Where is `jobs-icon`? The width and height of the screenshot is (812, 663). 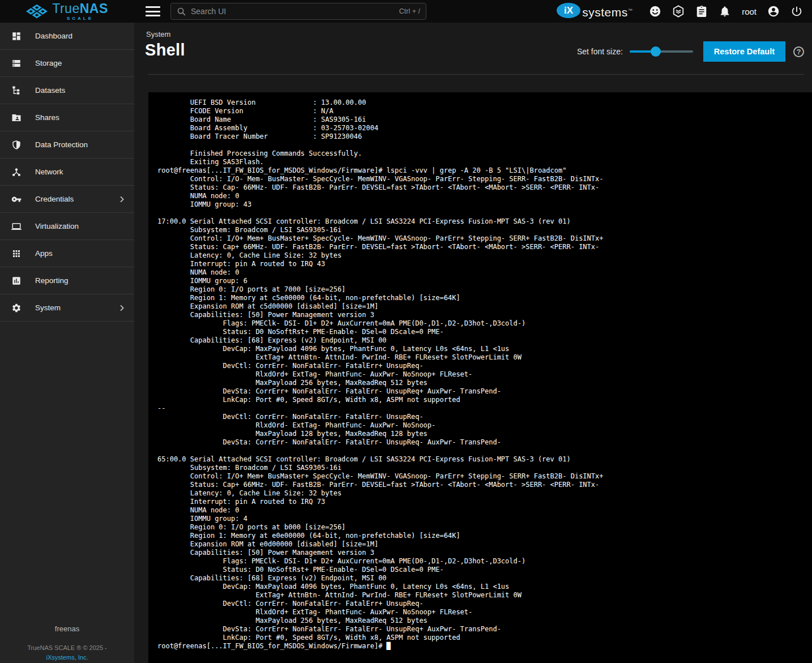 jobs-icon is located at coordinates (702, 11).